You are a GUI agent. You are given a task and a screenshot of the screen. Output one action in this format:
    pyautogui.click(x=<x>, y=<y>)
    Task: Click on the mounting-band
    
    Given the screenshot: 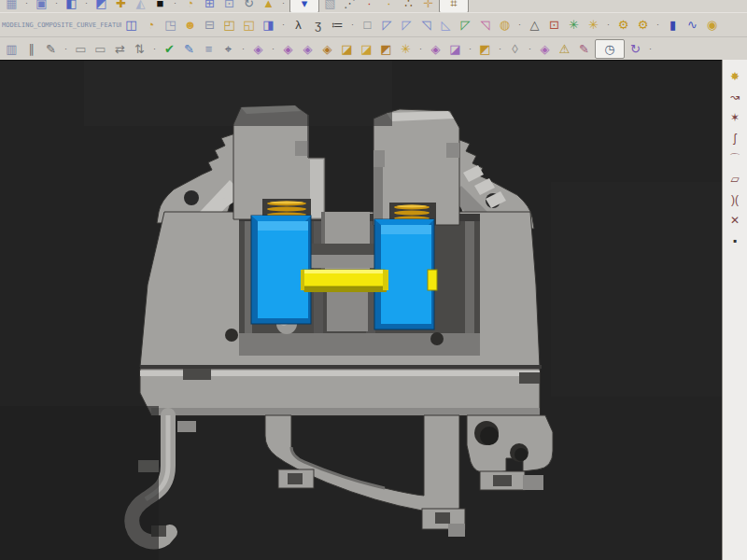 What is the action you would take?
    pyautogui.click(x=341, y=390)
    